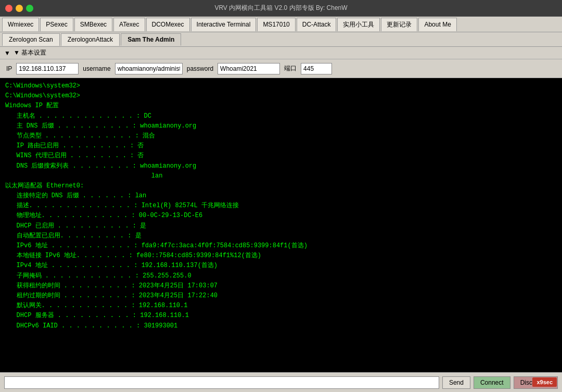  What do you see at coordinates (544, 382) in the screenshot?
I see `watermark: x9sec` at bounding box center [544, 382].